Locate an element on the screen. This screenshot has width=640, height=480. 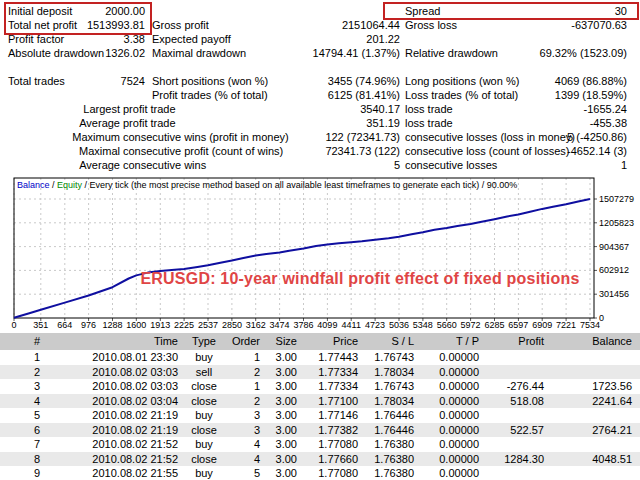
stat-label: Expected payoff is located at coordinates (192, 39).